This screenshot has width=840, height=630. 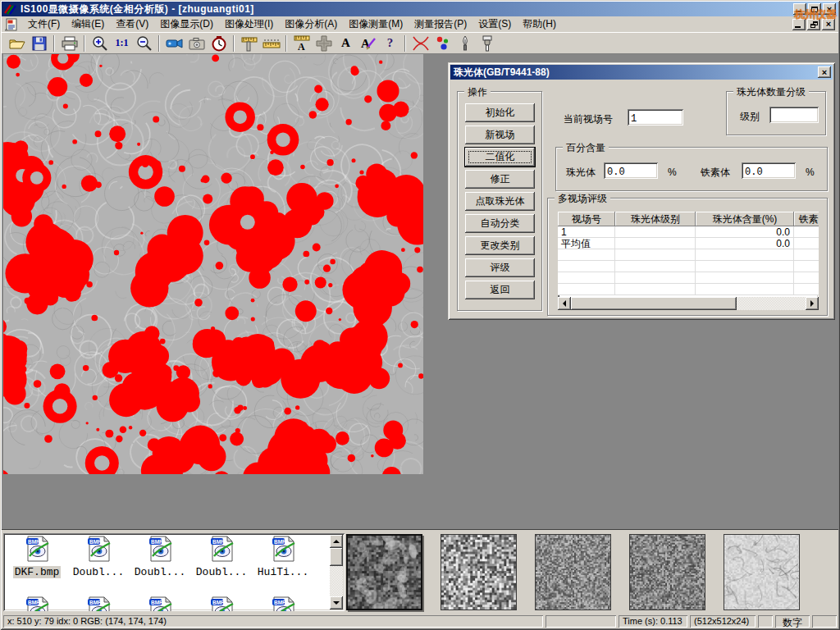 I want to click on return-button: 返回, so click(x=500, y=290).